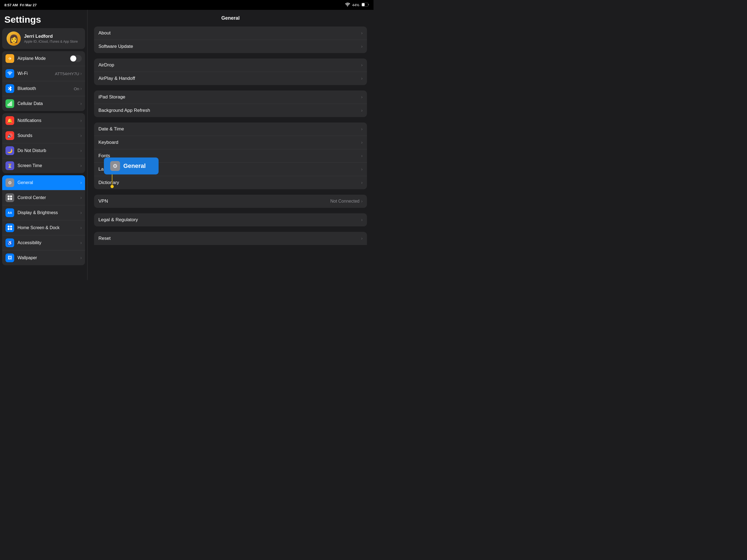 This screenshot has height=560, width=747. Describe the element at coordinates (77, 89) in the screenshot. I see `bluetooth-value: On` at that location.